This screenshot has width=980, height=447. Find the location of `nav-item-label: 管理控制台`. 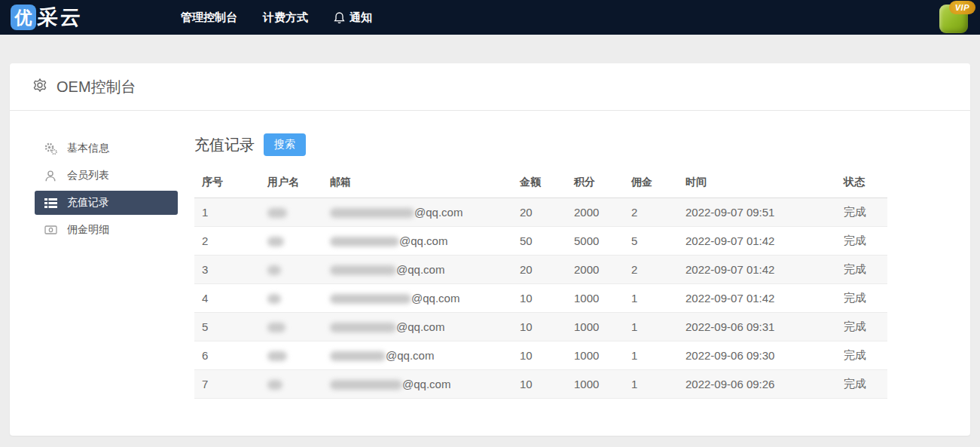

nav-item-label: 管理控制台 is located at coordinates (209, 18).